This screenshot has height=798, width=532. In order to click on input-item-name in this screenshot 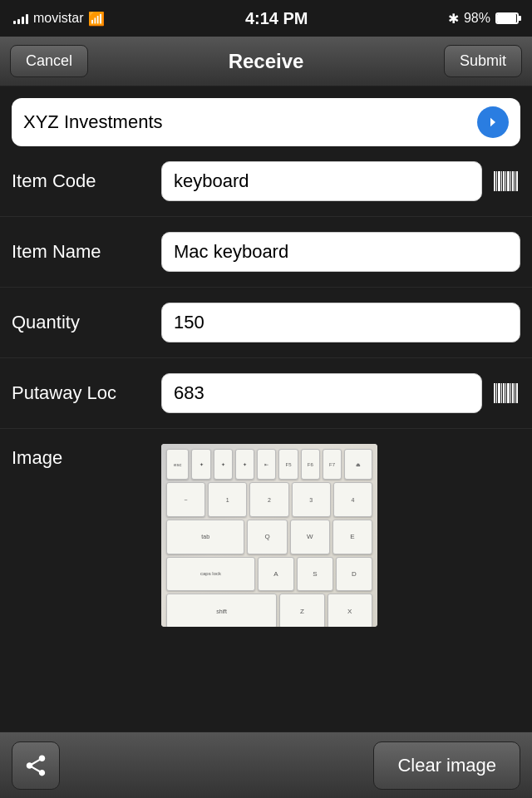, I will do `click(341, 252)`.